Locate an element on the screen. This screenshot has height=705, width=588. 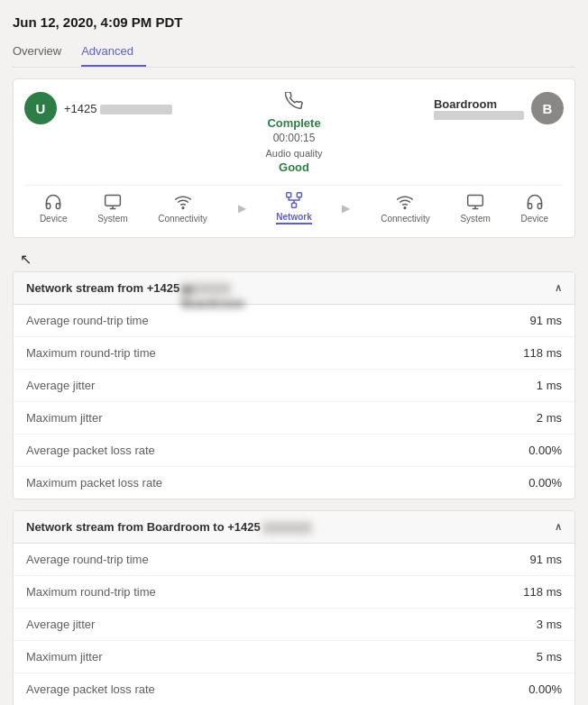
stream2-stat-row: Maximum jitter 5 ms is located at coordinates (294, 657).